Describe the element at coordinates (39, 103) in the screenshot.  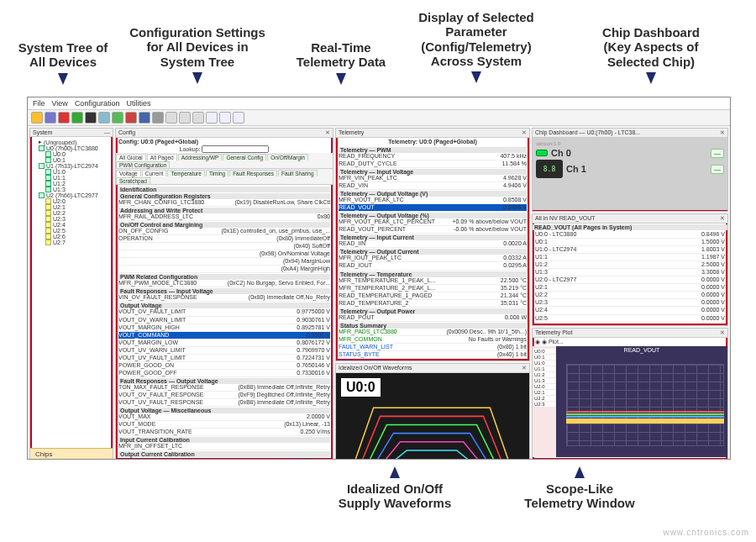
I see `menu-file: File` at that location.